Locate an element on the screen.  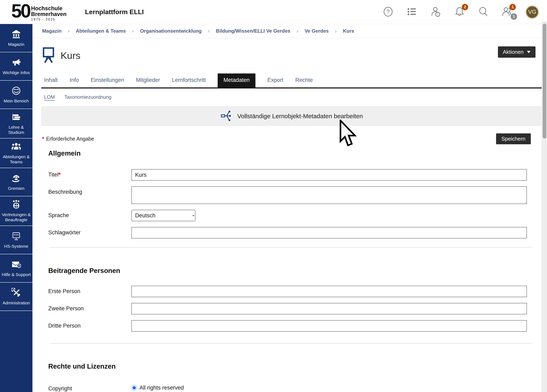
breadcrumb-item: Ve Gerdes is located at coordinates (316, 31).